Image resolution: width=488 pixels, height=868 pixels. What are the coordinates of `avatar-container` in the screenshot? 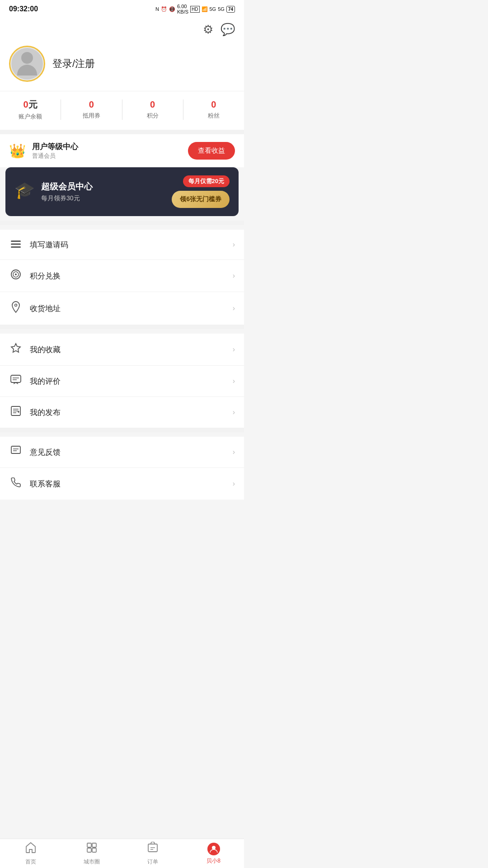 It's located at (27, 64).